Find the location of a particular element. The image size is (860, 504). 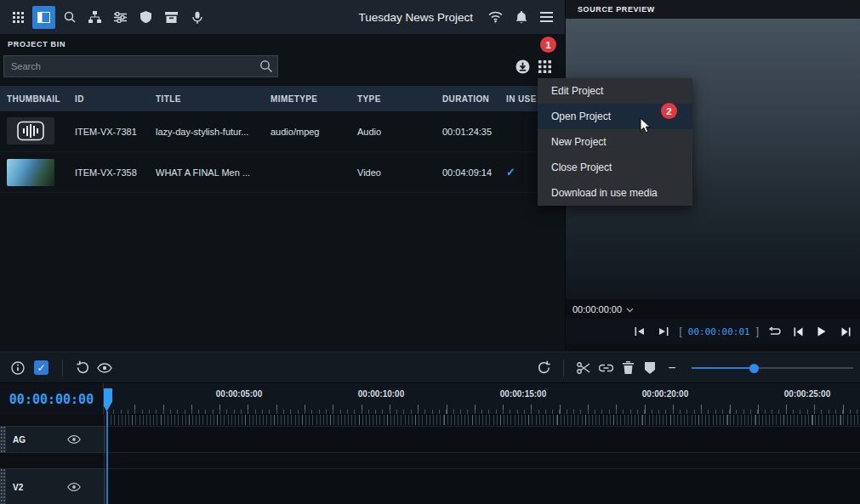

mark-out-bracket: ] is located at coordinates (757, 331).